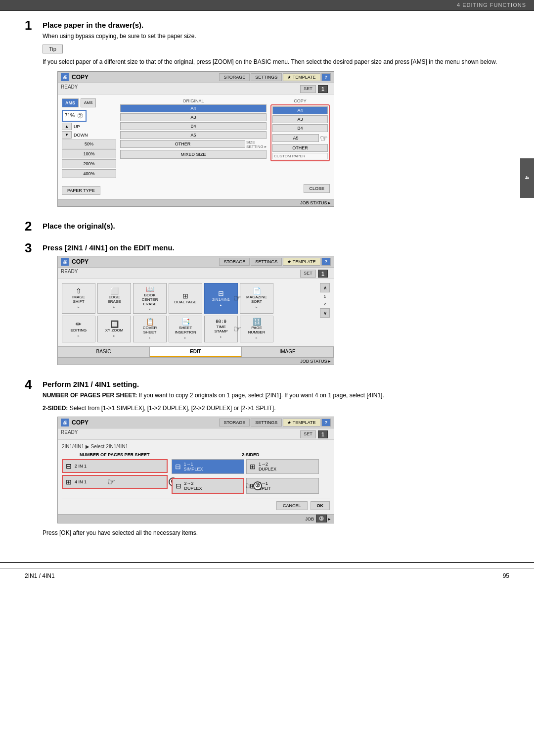 Image resolution: width=534 pixels, height=756 pixels. What do you see at coordinates (300, 119) in the screenshot?
I see `copy-a3: A3` at bounding box center [300, 119].